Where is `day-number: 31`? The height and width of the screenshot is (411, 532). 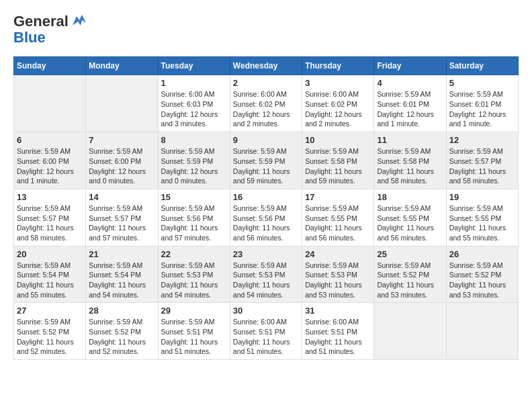
day-number: 31 is located at coordinates (338, 310).